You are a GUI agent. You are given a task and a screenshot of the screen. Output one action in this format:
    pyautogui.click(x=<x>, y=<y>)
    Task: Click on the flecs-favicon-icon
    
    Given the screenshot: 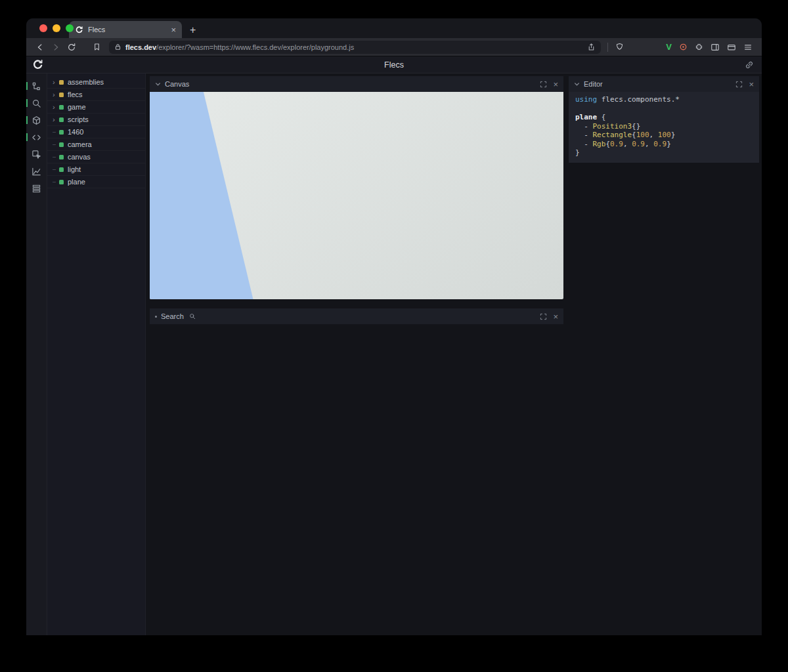 What is the action you would take?
    pyautogui.click(x=79, y=30)
    